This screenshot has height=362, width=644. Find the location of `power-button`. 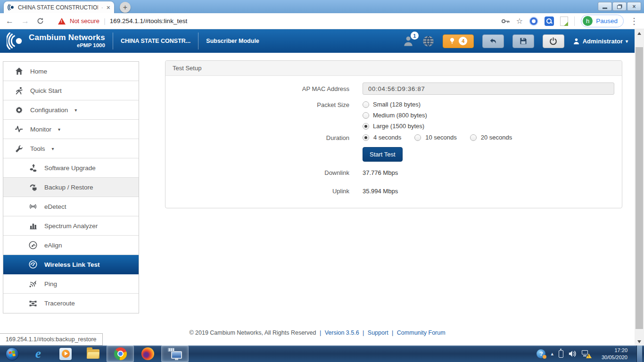

power-button is located at coordinates (553, 41).